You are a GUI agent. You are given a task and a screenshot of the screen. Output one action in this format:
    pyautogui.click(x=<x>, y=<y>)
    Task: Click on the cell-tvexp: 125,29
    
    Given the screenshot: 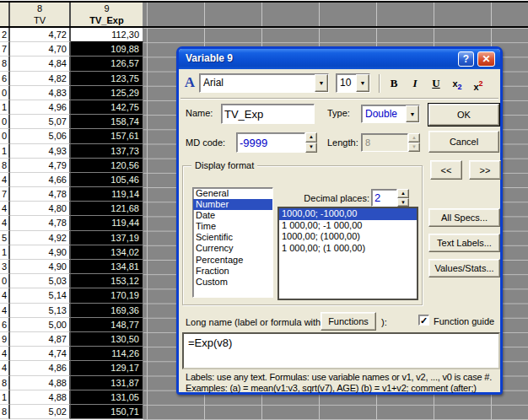 What is the action you would take?
    pyautogui.click(x=107, y=93)
    